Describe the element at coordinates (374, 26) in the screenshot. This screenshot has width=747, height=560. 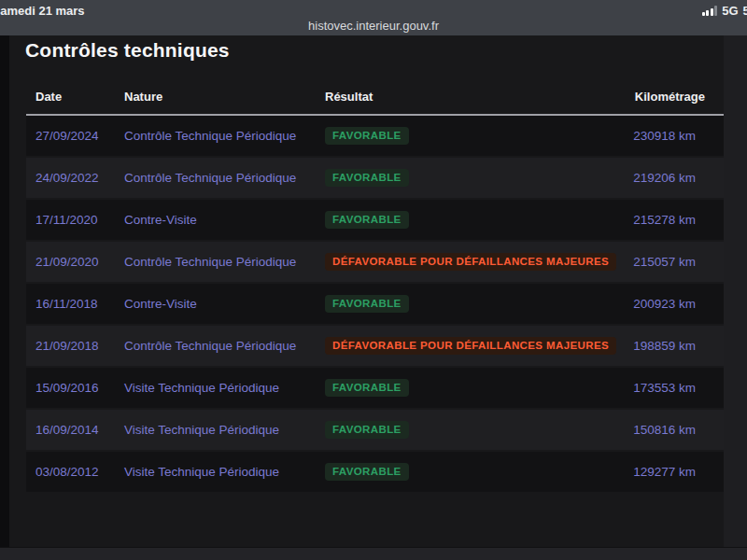
I see `url-field: histovec.interieur.gouv.fr` at that location.